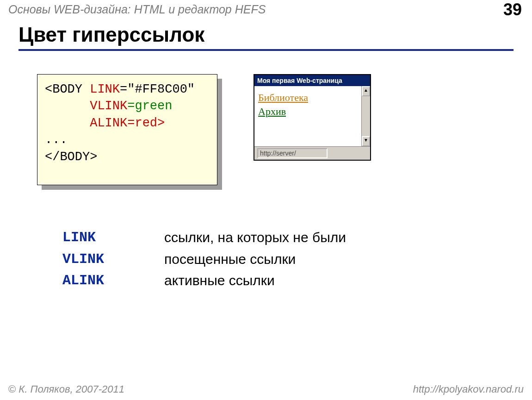 Image resolution: width=532 pixels, height=400 pixels. What do you see at coordinates (113, 238) in the screenshot?
I see `def-term: LINK` at bounding box center [113, 238].